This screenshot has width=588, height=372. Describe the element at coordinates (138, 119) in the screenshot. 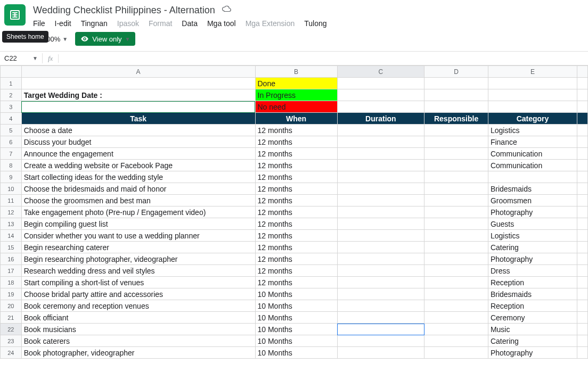

I see `table-header-task: Task` at that location.